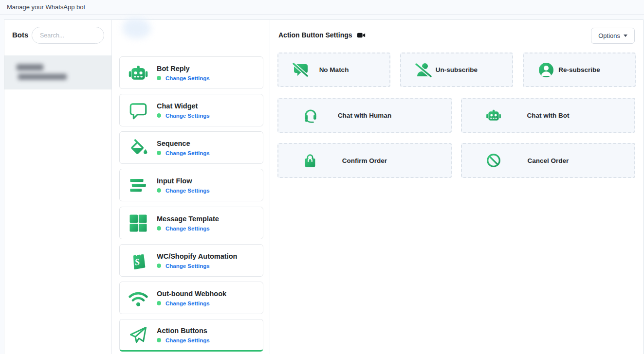 The width and height of the screenshot is (644, 354). Describe the element at coordinates (579, 70) in the screenshot. I see `action-resubscribe: Re-subscribe` at that location.